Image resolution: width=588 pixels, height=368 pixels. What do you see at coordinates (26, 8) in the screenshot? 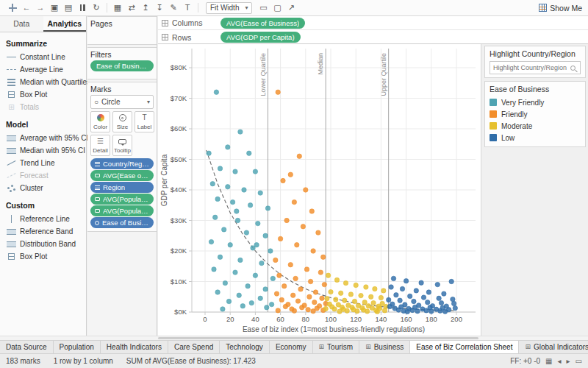
I see `undo-button: ←` at bounding box center [26, 8].